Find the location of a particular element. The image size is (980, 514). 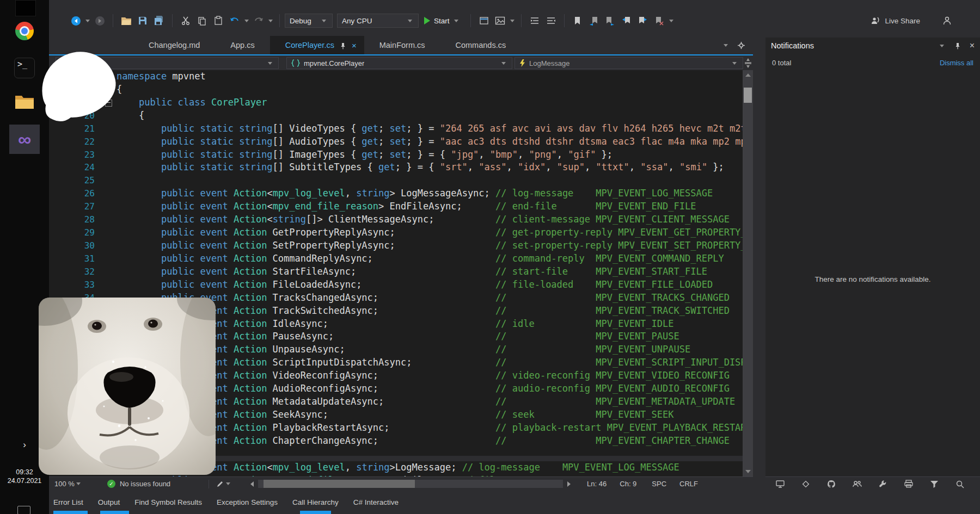

clear-bookmarks-button is located at coordinates (659, 21).